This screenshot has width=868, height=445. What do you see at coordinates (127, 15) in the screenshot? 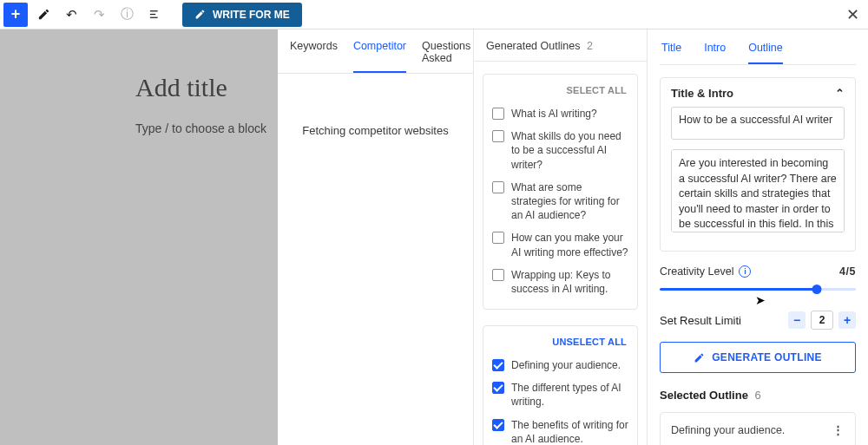
I see `info-icon: ⓘ` at bounding box center [127, 15].